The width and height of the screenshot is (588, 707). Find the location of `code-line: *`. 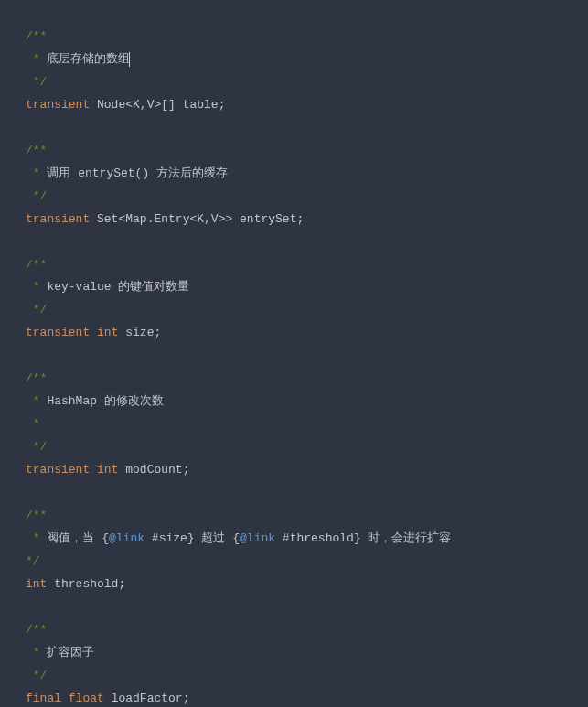

code-line: * is located at coordinates (307, 424).